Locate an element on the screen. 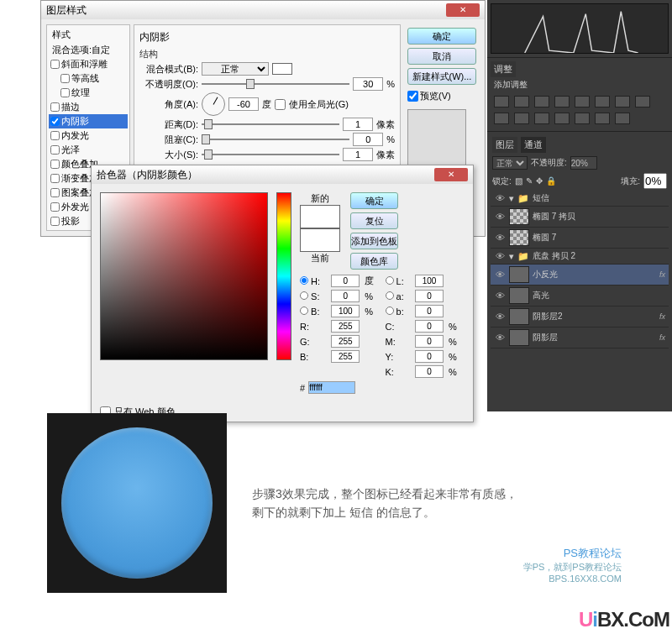 This screenshot has width=672, height=634. layer-ellipse7: 👁椭圆 7 is located at coordinates (580, 238).